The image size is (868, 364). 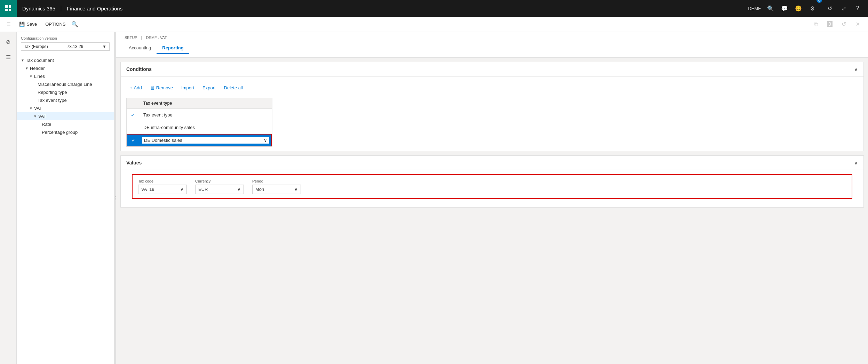 I want to click on tab-accounting-label: Accounting, so click(x=140, y=48).